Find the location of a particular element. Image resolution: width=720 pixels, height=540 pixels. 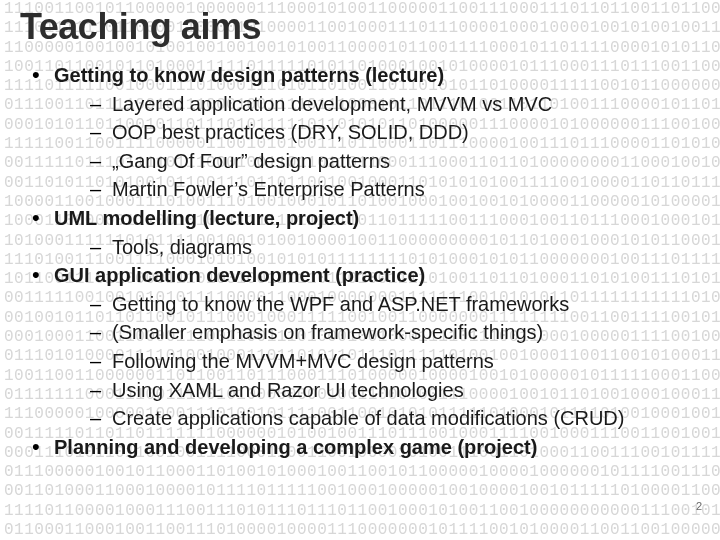

bullet-kind: game (project) is located at coordinates (469, 447).